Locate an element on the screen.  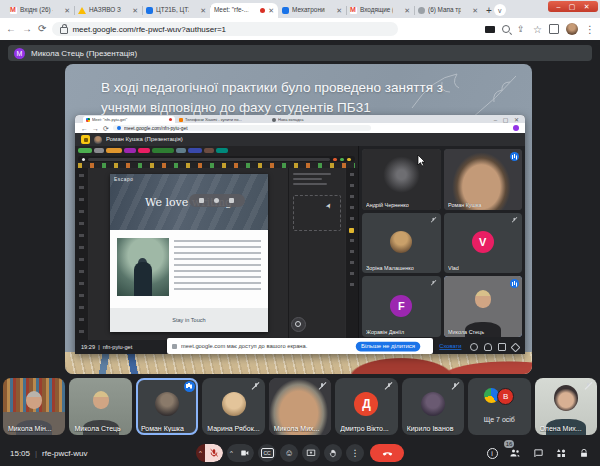
participant-tile: Д Дмитро Вікто... is located at coordinates (366, 406).